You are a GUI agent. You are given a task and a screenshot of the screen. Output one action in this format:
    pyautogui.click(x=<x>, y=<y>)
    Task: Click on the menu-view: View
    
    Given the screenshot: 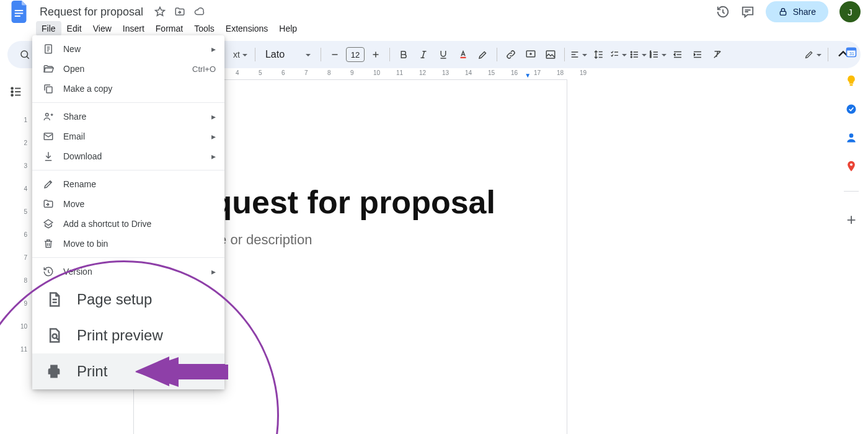 What is the action you would take?
    pyautogui.click(x=102, y=29)
    